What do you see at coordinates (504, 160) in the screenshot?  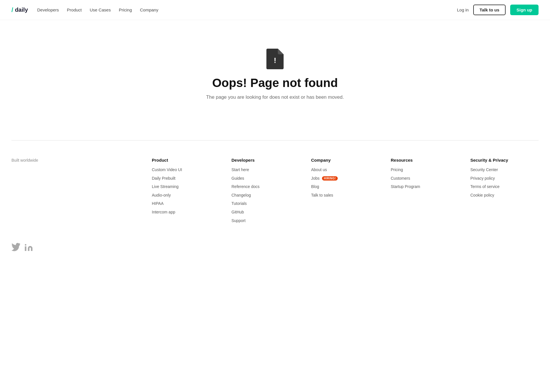 I see `footer-col-security-title: Security & Privacy` at bounding box center [504, 160].